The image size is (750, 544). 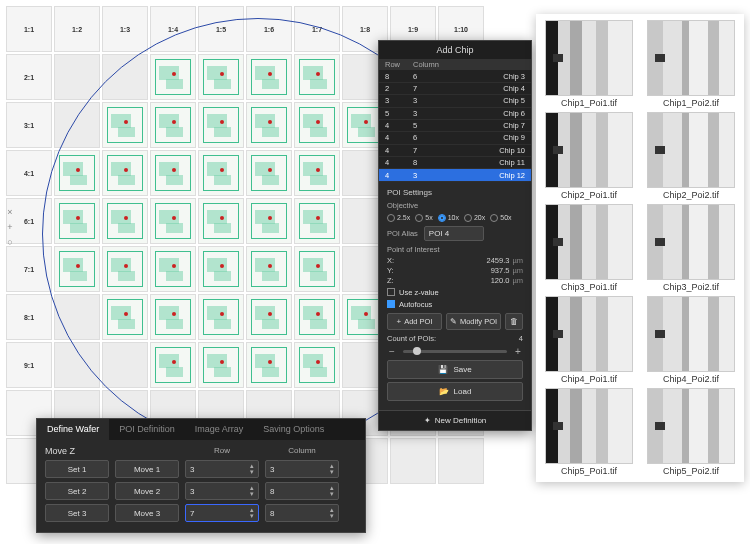 What do you see at coordinates (392, 352) in the screenshot?
I see `slider-minus: −` at bounding box center [392, 352].